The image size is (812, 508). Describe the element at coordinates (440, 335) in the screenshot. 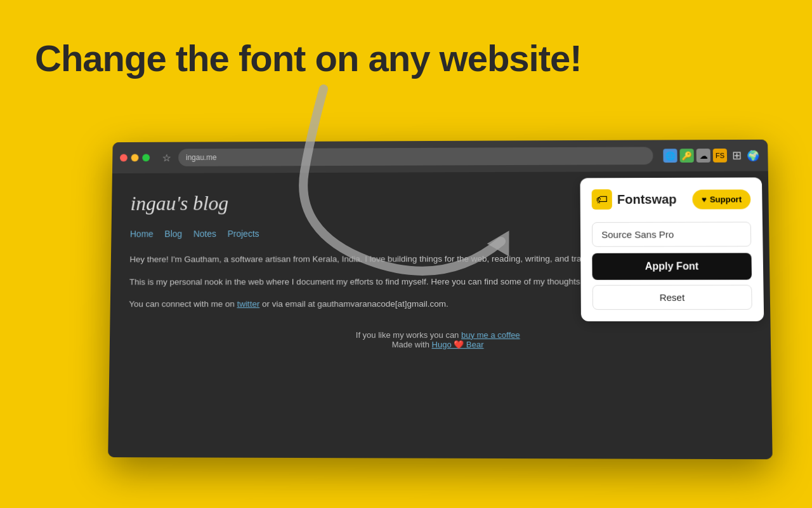

I see `coffee-line: If you like my works you can buy me a co…` at that location.